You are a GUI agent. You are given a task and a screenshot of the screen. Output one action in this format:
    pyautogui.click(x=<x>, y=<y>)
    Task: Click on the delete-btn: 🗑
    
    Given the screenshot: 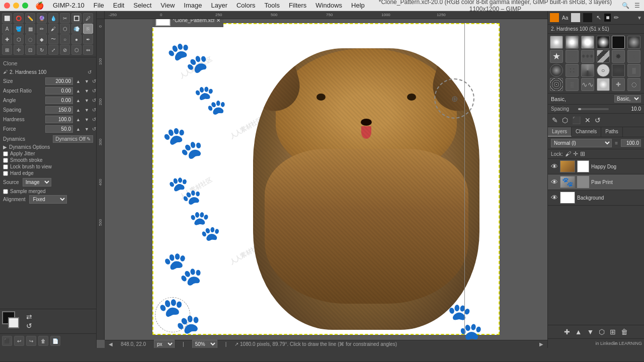 What is the action you would take?
    pyautogui.click(x=43, y=341)
    